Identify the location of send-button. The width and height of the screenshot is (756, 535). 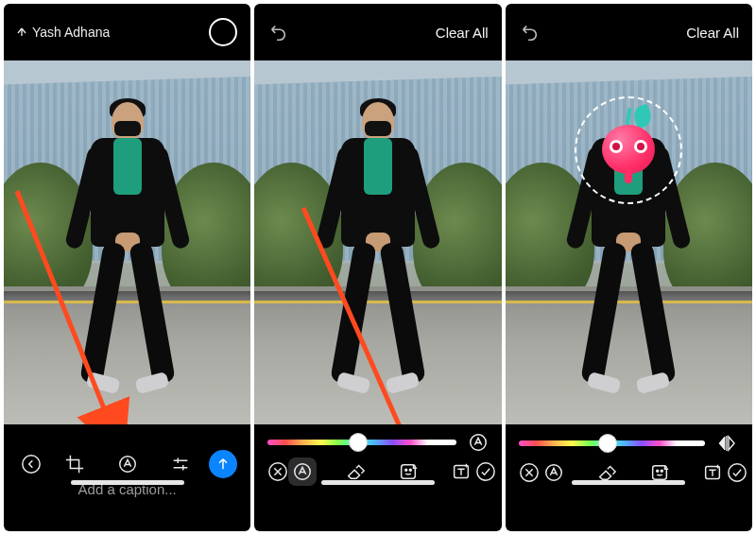
(223, 464).